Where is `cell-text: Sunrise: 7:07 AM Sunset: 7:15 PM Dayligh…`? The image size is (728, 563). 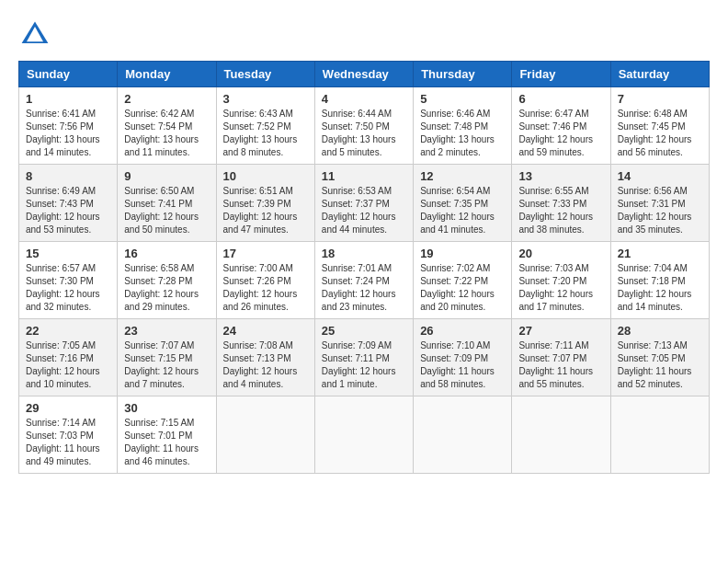
cell-text: Sunrise: 7:07 AM Sunset: 7:15 PM Dayligh… is located at coordinates (166, 365).